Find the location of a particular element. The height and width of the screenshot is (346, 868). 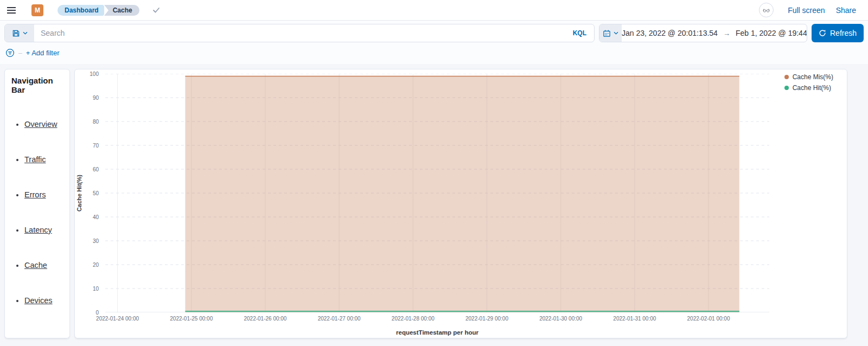

chart-legend: Cache Mis(%)Cache Hit(%) is located at coordinates (809, 82).